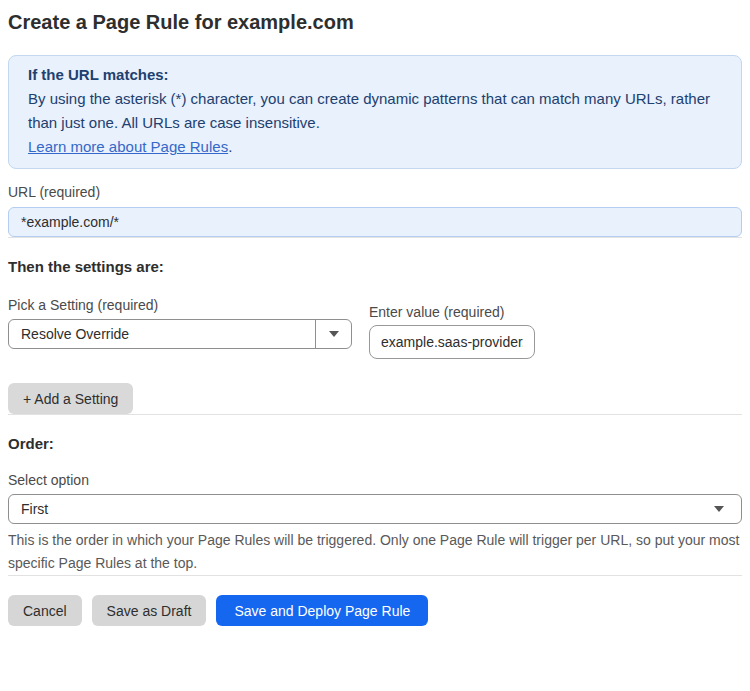 The image size is (750, 691). I want to click on link-suffix: ., so click(230, 146).